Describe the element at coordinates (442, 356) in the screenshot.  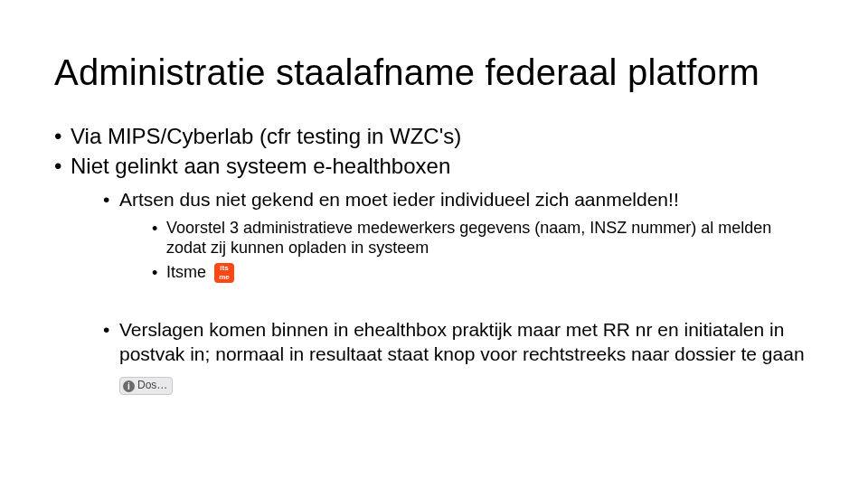
I see `bullet-list-level-2: Verslagen komen binnen in ehealthbox pra…` at that location.